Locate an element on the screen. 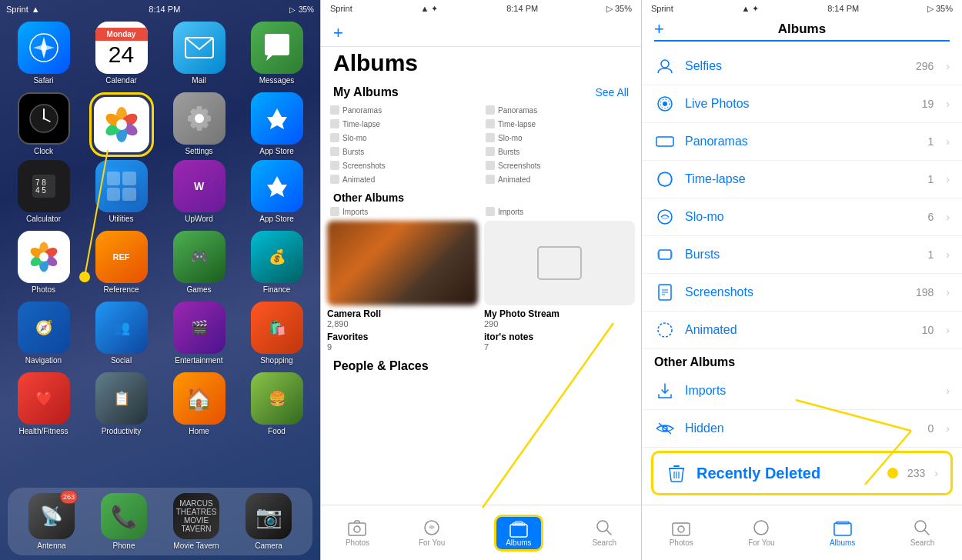 This screenshot has height=560, width=962. tab3-photos-label: Photos is located at coordinates (682, 543).